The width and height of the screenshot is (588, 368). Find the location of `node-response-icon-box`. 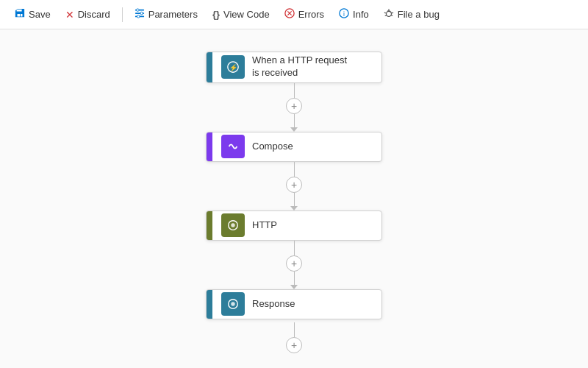

node-response-icon-box is located at coordinates (233, 304).